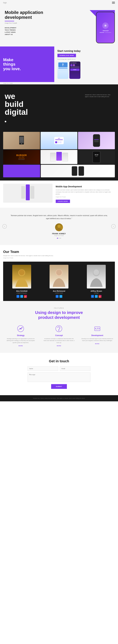 This screenshot has width=118, height=644. What do you see at coordinates (106, 31) in the screenshot?
I see `mockup-label: • MOCKUP` at bounding box center [106, 31].